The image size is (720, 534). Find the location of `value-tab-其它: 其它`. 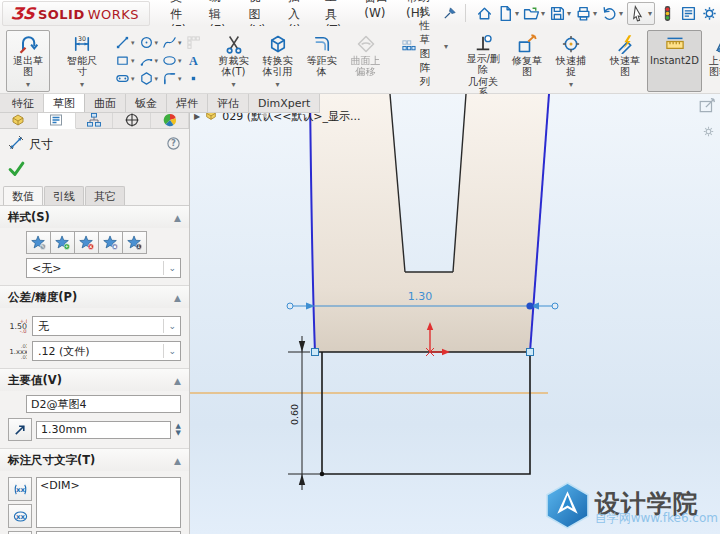

value-tab-其它: 其它 is located at coordinates (105, 196).